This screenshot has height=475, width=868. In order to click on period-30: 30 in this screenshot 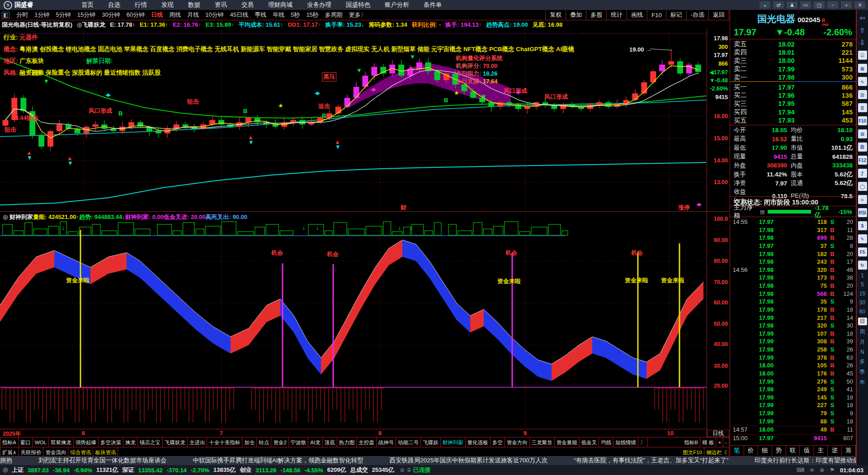, I will do `click(863, 303)`.